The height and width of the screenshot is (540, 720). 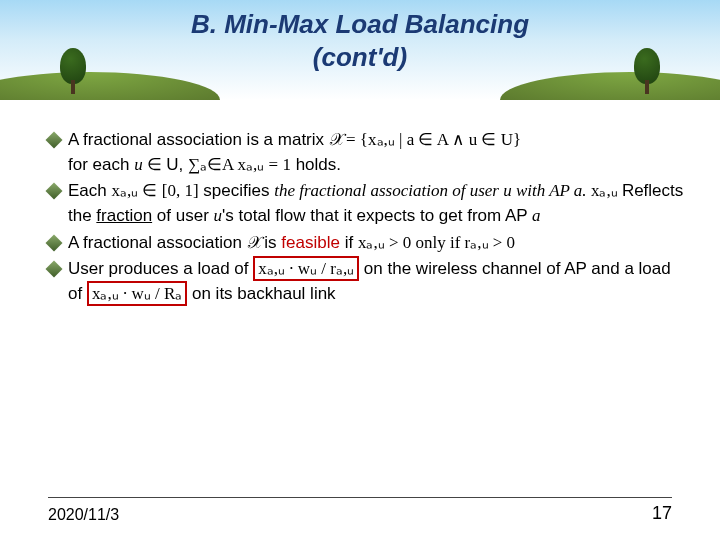 I want to click on bullet-4-text: User produces a load of xₐ,ᵤ · wᵤ / rₐ,ᵤ…, so click(x=378, y=282).